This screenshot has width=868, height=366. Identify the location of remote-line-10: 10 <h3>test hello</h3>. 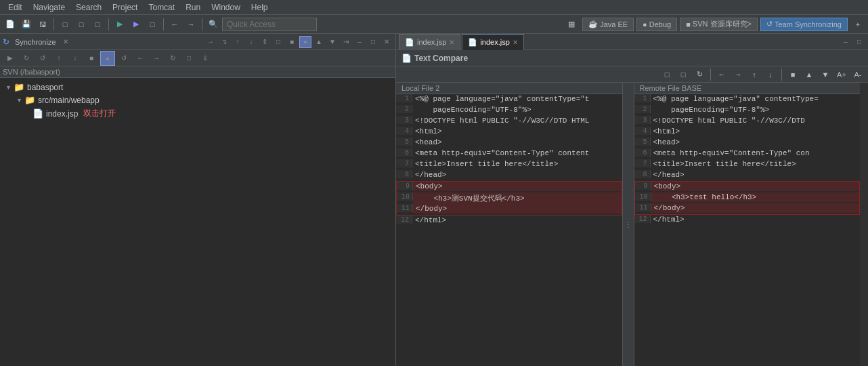
(747, 198).